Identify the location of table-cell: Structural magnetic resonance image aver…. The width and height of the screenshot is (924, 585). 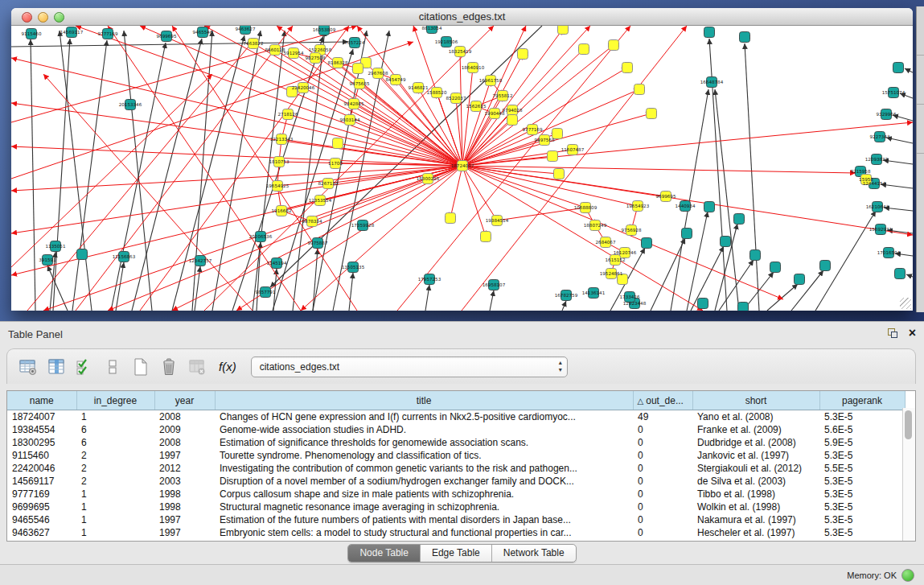
(424, 507).